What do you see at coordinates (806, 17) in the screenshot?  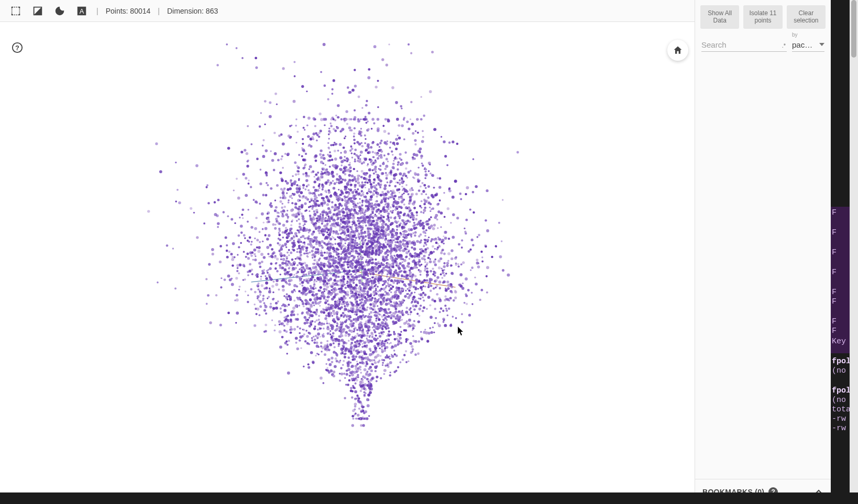 I see `clear-selection-button: Clear selection` at bounding box center [806, 17].